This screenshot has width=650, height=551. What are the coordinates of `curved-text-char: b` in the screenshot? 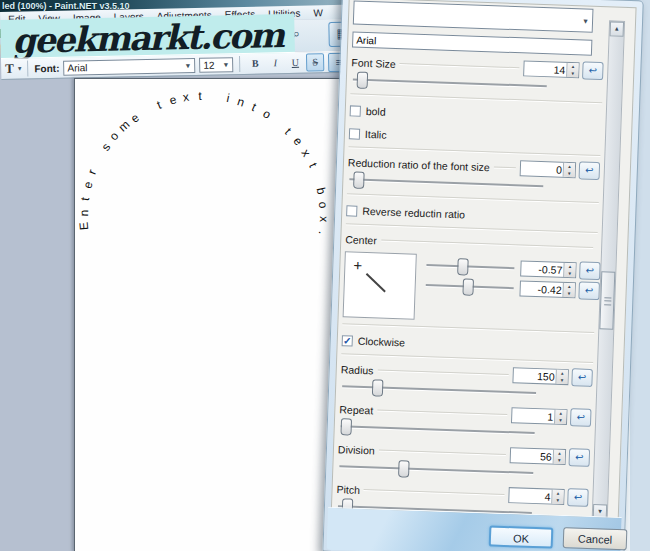 It's located at (322, 190).